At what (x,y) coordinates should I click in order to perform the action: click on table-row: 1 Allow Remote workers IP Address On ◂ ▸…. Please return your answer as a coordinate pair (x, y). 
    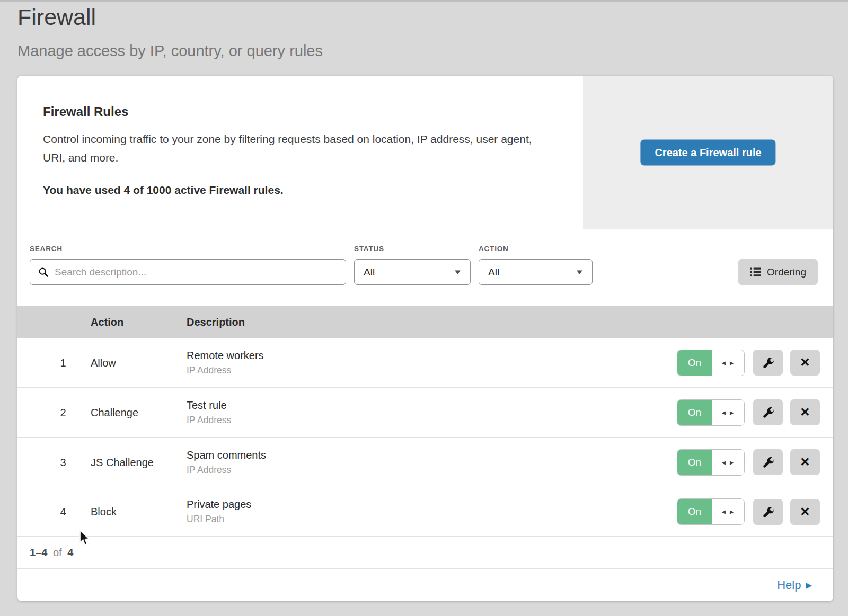
    Looking at the image, I should click on (425, 363).